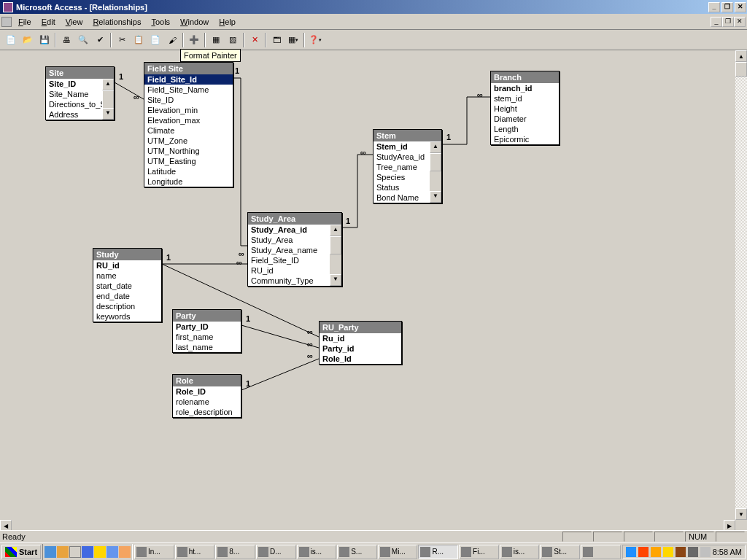 Image resolution: width=747 pixels, height=560 pixels. Describe the element at coordinates (207, 347) in the screenshot. I see `field-last-name: last_name` at that location.